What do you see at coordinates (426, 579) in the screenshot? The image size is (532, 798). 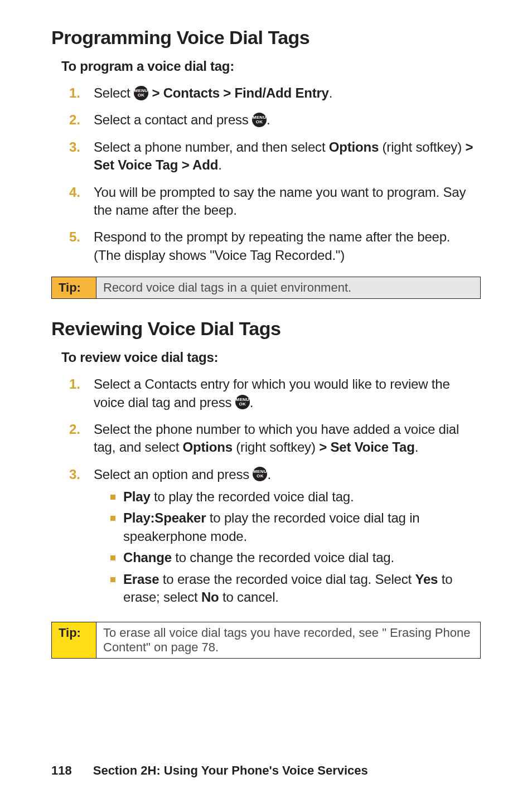 I see `bullet-bold: Yes` at bounding box center [426, 579].